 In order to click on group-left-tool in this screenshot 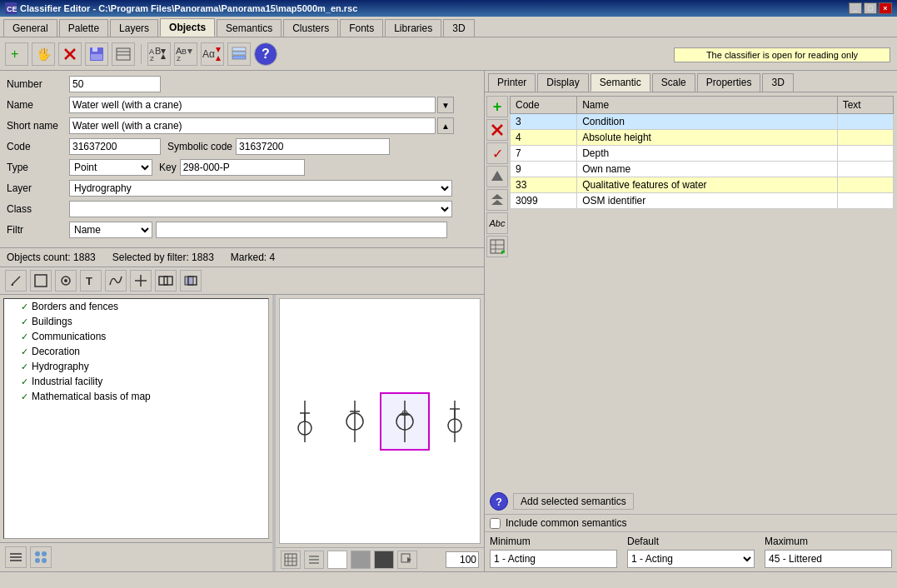, I will do `click(166, 281)`.